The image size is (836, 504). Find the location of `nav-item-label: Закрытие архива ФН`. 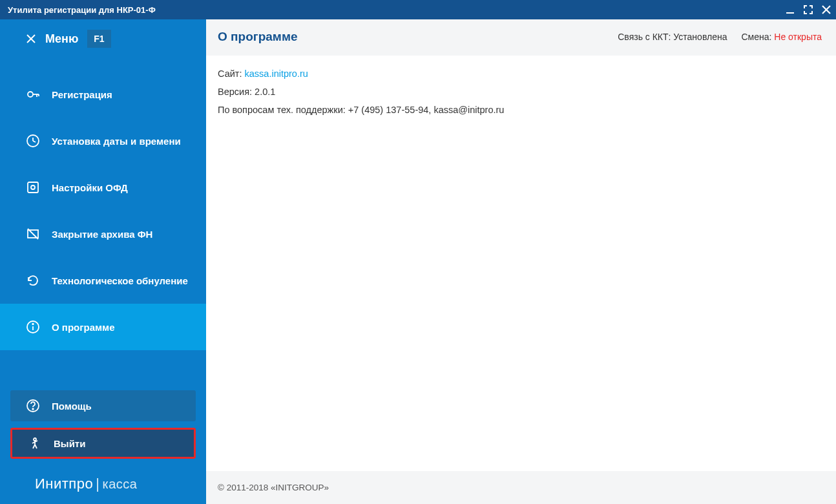

nav-item-label: Закрытие архива ФН is located at coordinates (102, 234).